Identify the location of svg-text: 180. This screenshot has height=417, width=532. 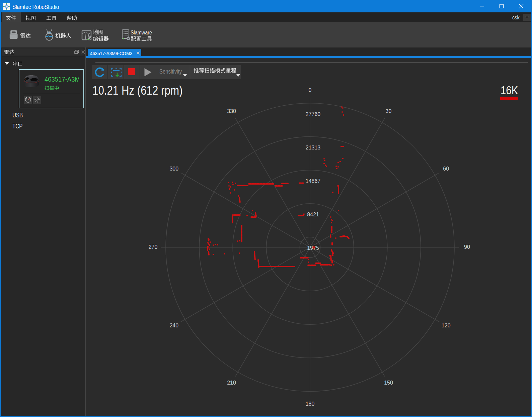
(310, 404).